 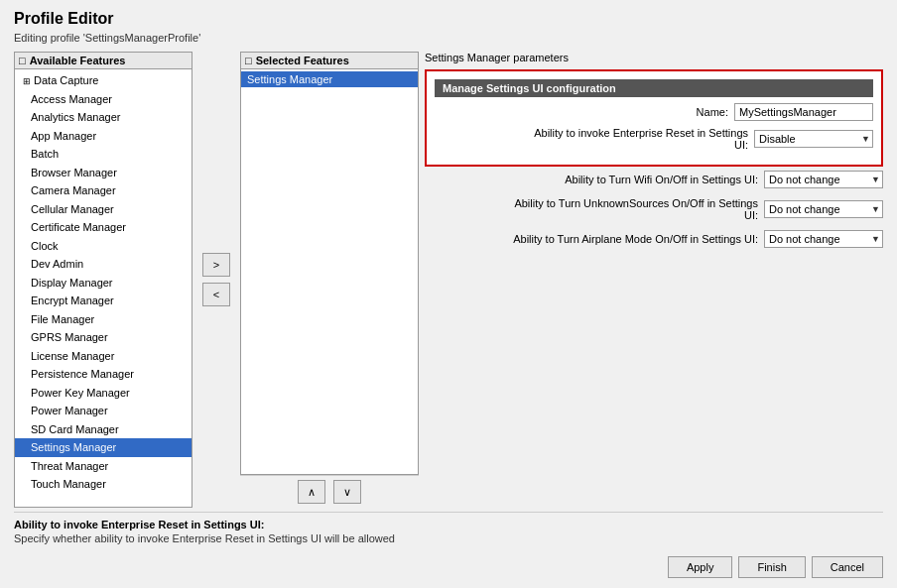 I want to click on config-box-header: Manage Settings UI configuration, so click(x=654, y=88).